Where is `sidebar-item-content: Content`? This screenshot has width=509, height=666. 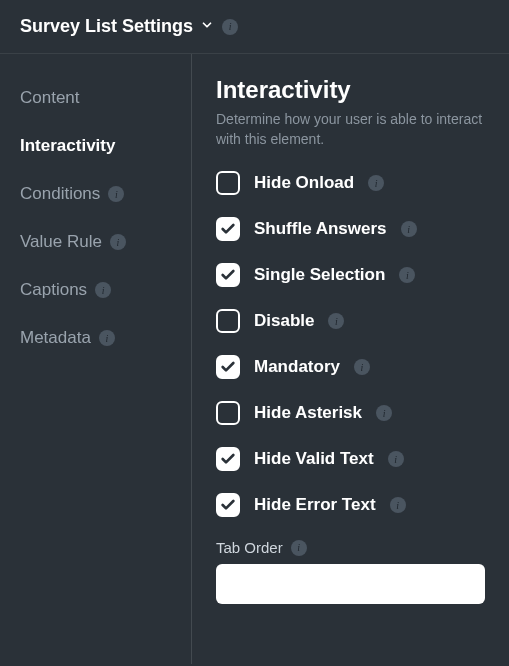 sidebar-item-content: Content is located at coordinates (96, 98).